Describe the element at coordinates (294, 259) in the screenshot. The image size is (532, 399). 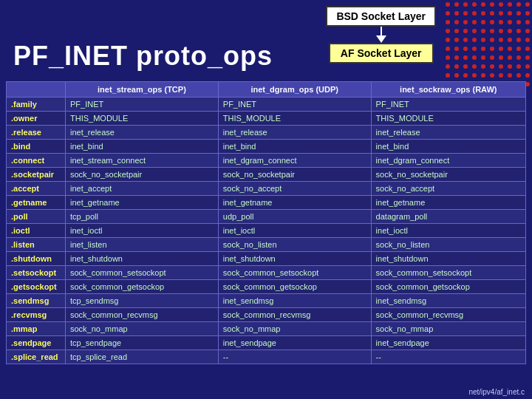
I see `cell-udp: inet_shutdown` at that location.